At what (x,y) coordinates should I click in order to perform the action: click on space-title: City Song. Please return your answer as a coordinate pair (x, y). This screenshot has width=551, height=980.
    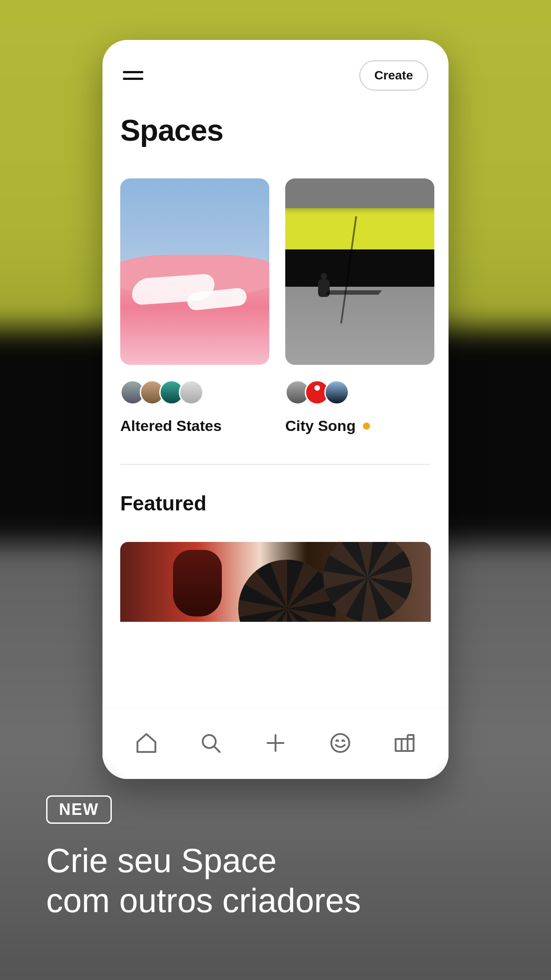
    Looking at the image, I should click on (320, 426).